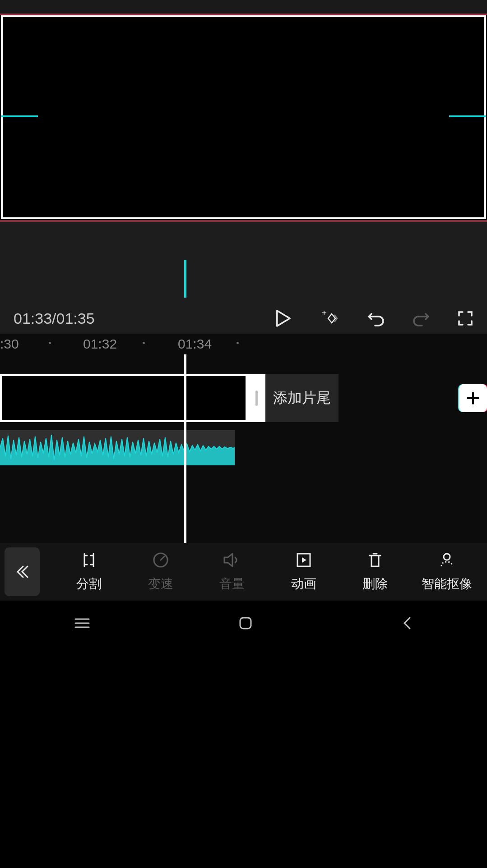  I want to click on time-ruler: :30 01:32 01:34, so click(244, 344).